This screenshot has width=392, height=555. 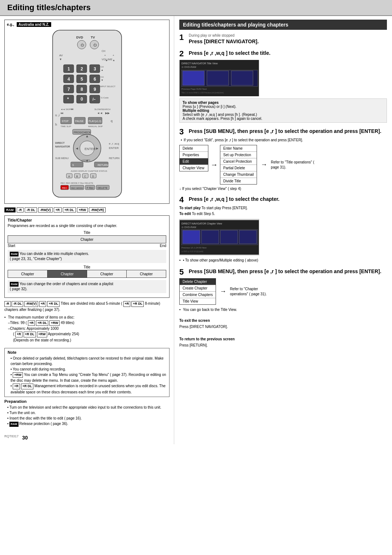 I want to click on format-finalize-note: -R -R DL -RW(V) +R +R DL Titles are divi…, so click(x=87, y=307).